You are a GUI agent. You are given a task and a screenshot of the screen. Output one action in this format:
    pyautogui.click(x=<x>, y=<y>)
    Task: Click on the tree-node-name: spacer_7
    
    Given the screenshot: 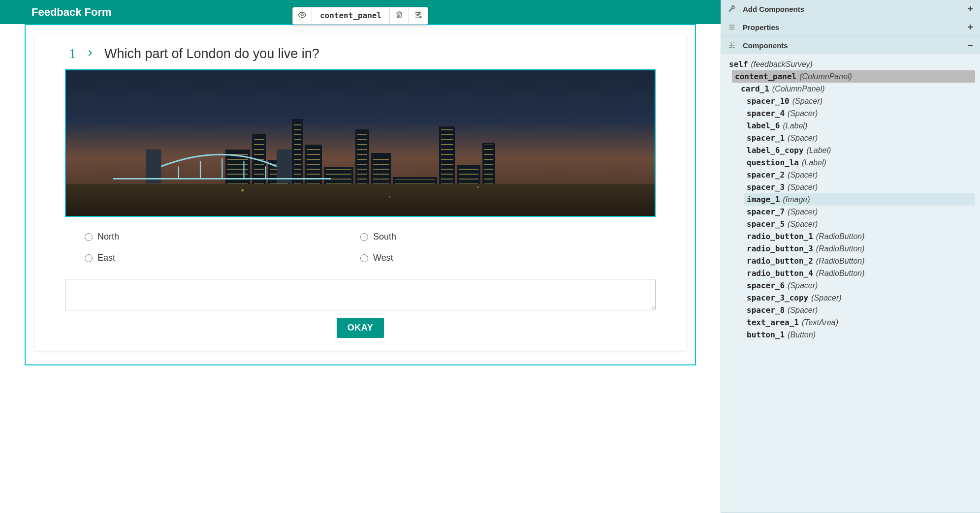 What is the action you would take?
    pyautogui.click(x=766, y=211)
    